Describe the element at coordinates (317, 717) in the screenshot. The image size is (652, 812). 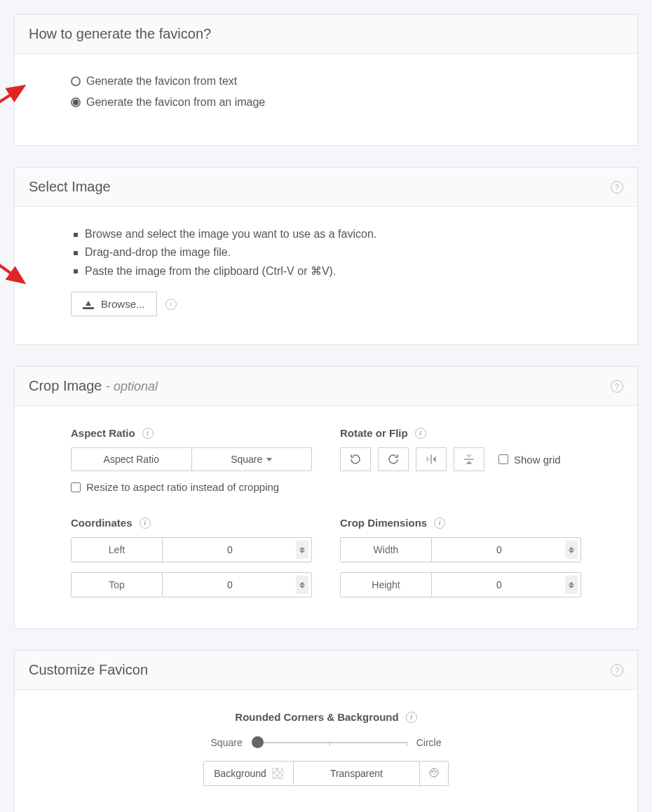
I see `rounded-corners-label: Rounded Corners & Background` at that location.